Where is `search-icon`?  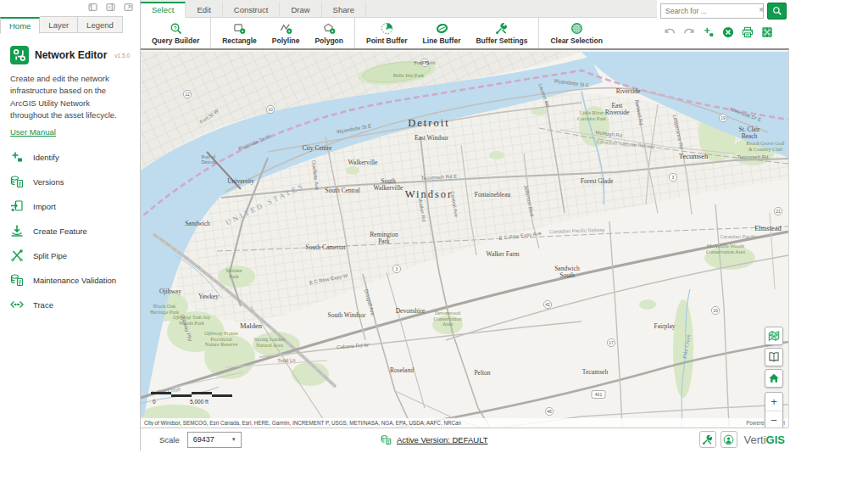 search-icon is located at coordinates (777, 11).